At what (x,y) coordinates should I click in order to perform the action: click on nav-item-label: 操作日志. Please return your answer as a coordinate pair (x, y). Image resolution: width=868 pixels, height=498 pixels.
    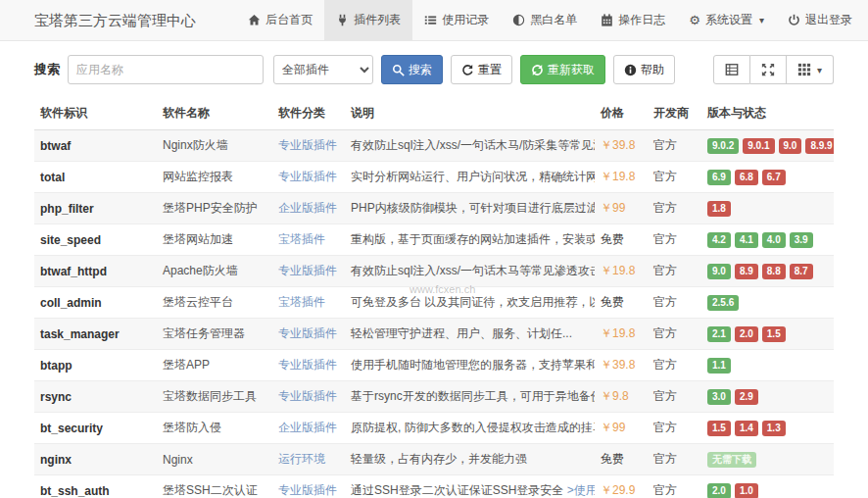
    Looking at the image, I should click on (642, 20).